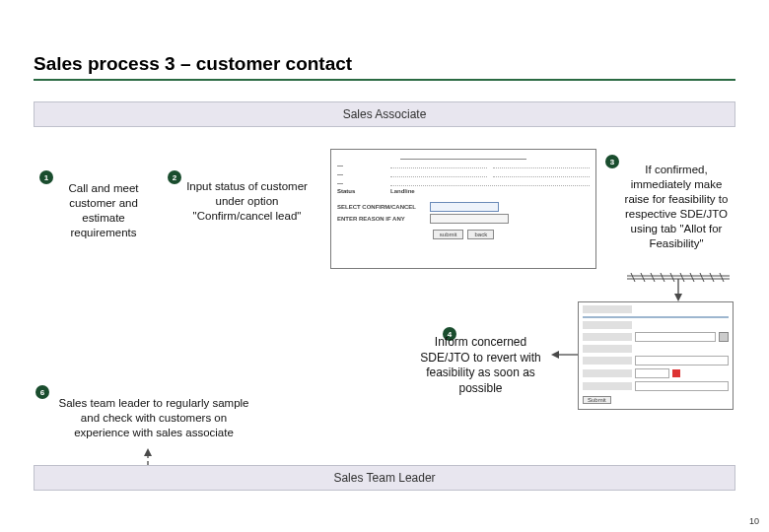 The width and height of the screenshot is (769, 532). Describe the element at coordinates (384, 478) in the screenshot. I see `role-band-bottom: Sales Team Leader` at that location.